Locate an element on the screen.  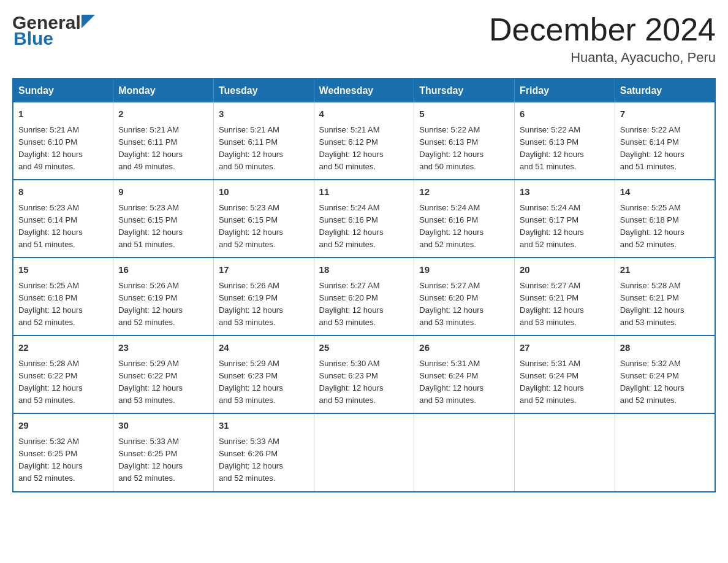
table-row: 23 Sunrise: 5:29 AMSunset: 6:22 PMDaylig… is located at coordinates (164, 374).